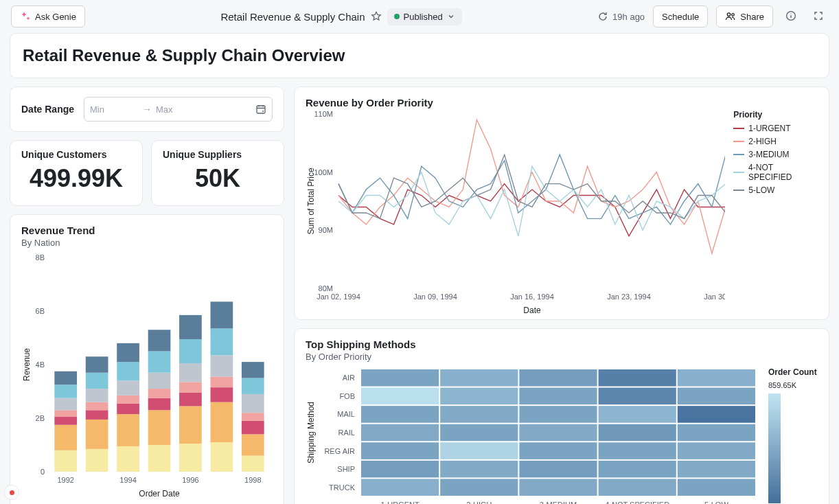 The height and width of the screenshot is (504, 839). Describe the element at coordinates (147, 231) in the screenshot. I see `revenue-trend-title: Revenue Trend` at that location.